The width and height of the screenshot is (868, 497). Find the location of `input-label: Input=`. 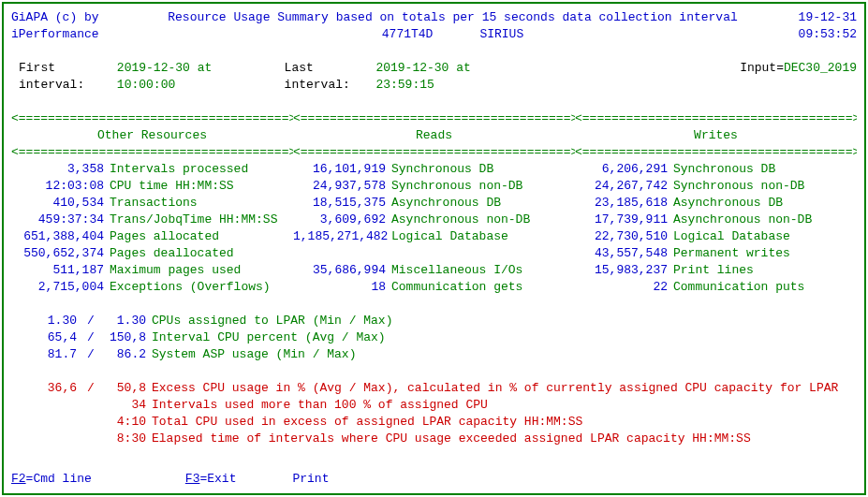

input-label: Input= is located at coordinates (762, 77).